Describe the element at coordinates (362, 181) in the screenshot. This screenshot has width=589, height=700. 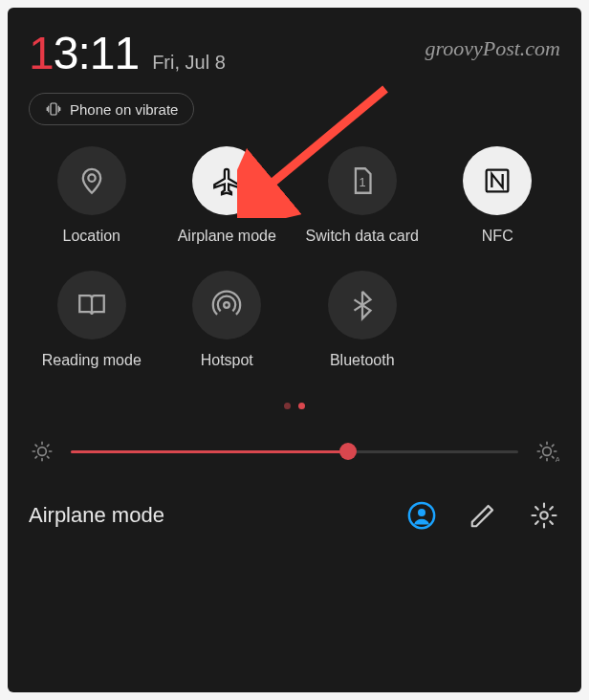
I see `tile-switch-data-button: 1` at that location.